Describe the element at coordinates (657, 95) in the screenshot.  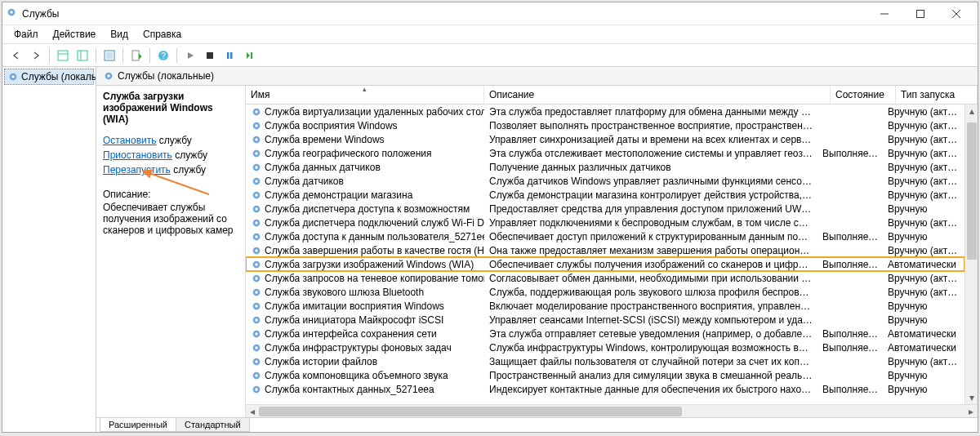
I see `col-header-desc: Описание` at that location.